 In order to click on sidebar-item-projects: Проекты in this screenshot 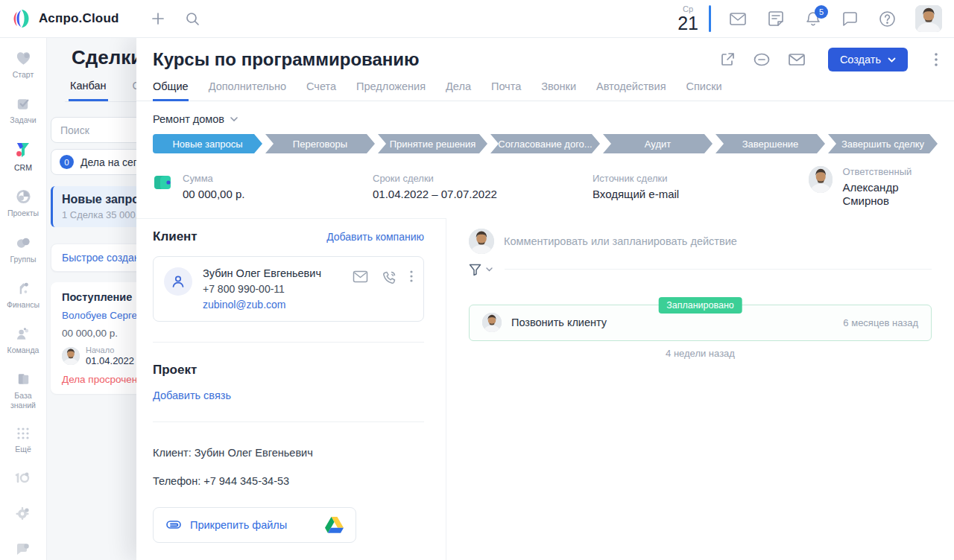, I will do `click(23, 203)`.